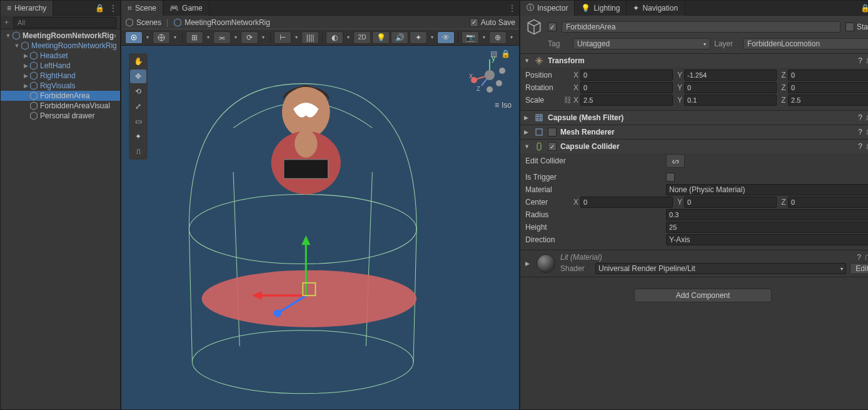 The width and height of the screenshot is (868, 410). I want to click on tab-inspector: ⓘ Inspector, so click(548, 8).